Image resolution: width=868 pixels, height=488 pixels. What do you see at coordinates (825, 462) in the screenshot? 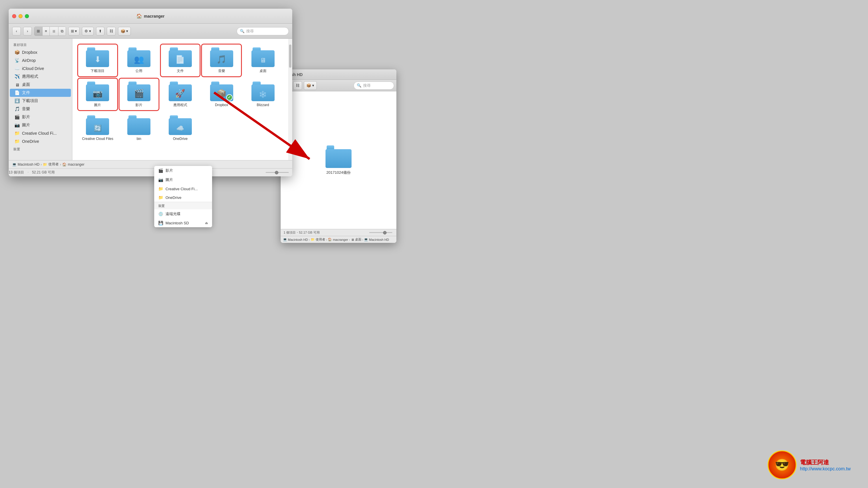
I see `watermark-name: 電腦王阿達` at bounding box center [825, 462].